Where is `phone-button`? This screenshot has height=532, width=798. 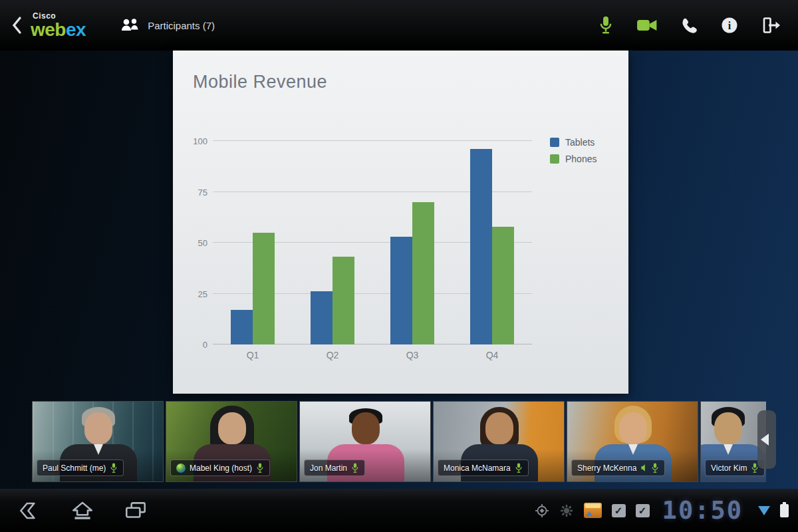 phone-button is located at coordinates (688, 25).